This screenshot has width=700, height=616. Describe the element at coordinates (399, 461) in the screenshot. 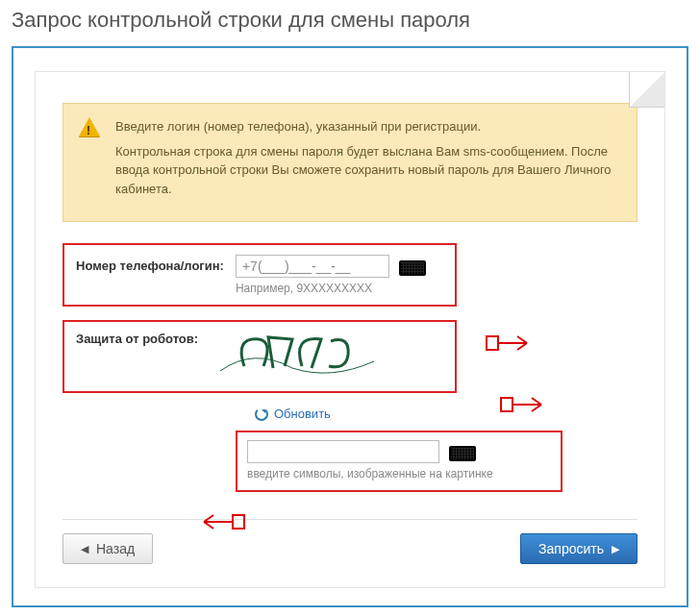

I see `captcha-input-box: введите символы, изображенные на картинк…` at that location.